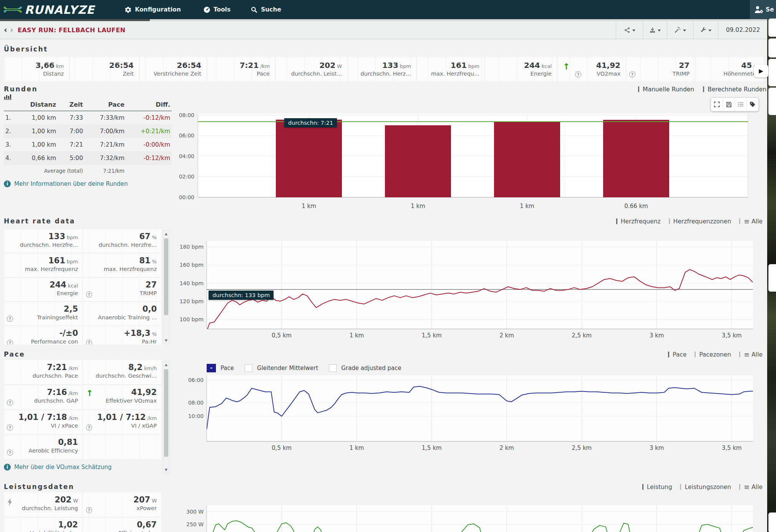 This screenshot has height=532, width=776. Describe the element at coordinates (158, 10) in the screenshot. I see `nav-label-konfiguration: Konfiguration` at that location.